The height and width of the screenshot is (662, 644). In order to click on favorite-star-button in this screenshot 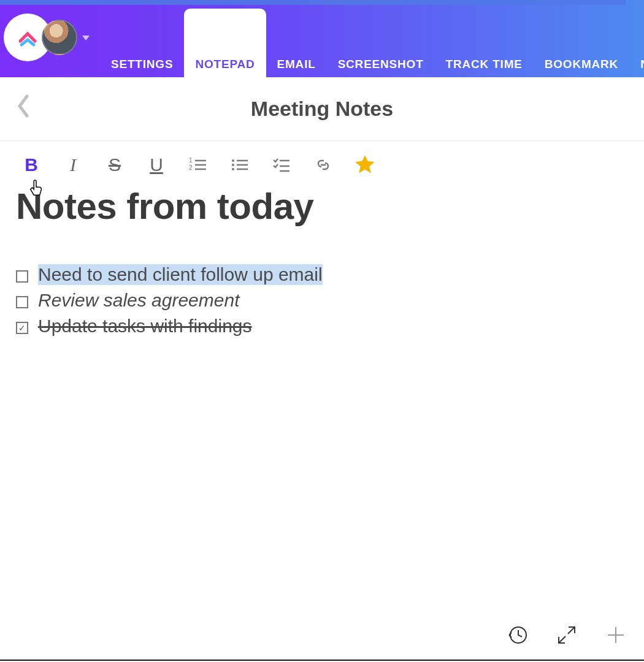, I will do `click(365, 165)`.